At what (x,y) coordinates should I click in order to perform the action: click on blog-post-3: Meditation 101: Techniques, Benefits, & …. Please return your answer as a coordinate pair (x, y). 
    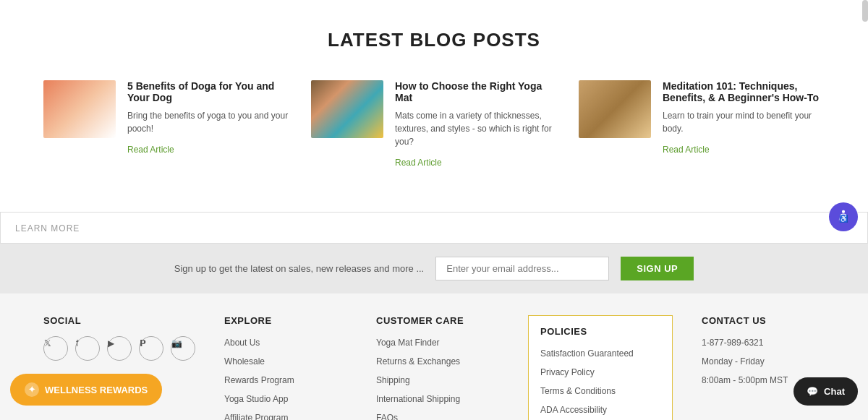
    Looking at the image, I should click on (702, 124).